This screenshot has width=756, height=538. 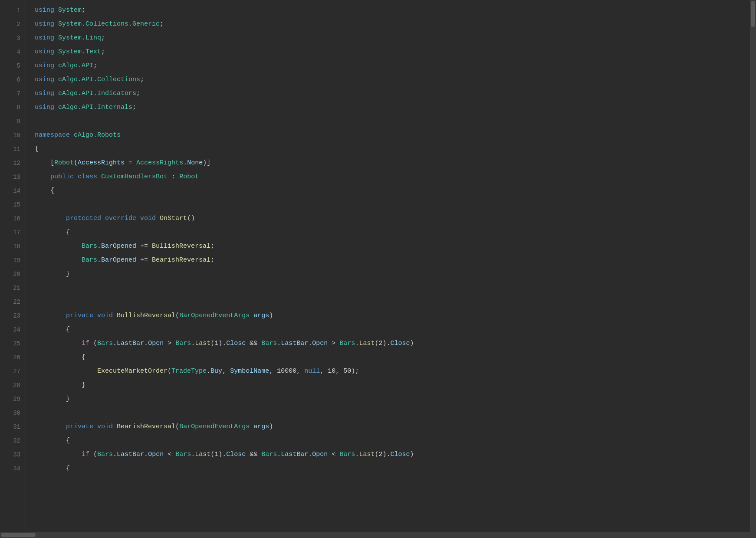 I want to click on code-line-26: {, so click(x=388, y=358).